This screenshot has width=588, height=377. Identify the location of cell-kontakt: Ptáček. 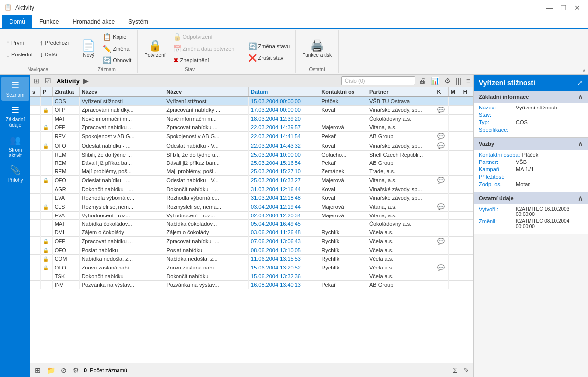
(343, 101).